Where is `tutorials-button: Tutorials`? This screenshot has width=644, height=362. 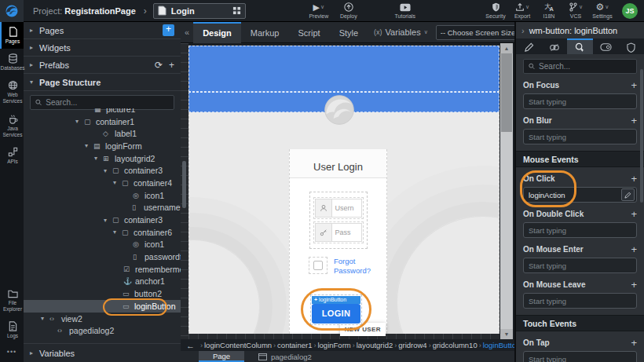
tutorials-button: Tutorials is located at coordinates (405, 11).